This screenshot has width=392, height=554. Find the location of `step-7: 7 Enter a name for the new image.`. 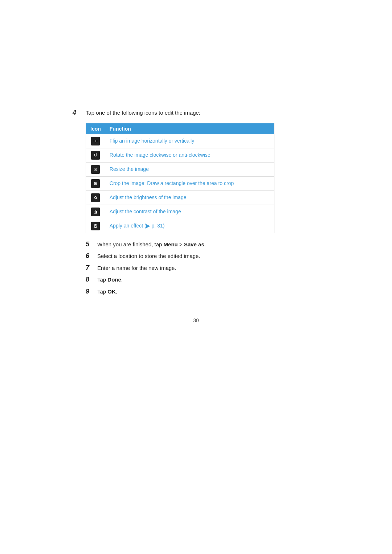

step-7: 7 Enter a name for the new image. is located at coordinates (180, 268).